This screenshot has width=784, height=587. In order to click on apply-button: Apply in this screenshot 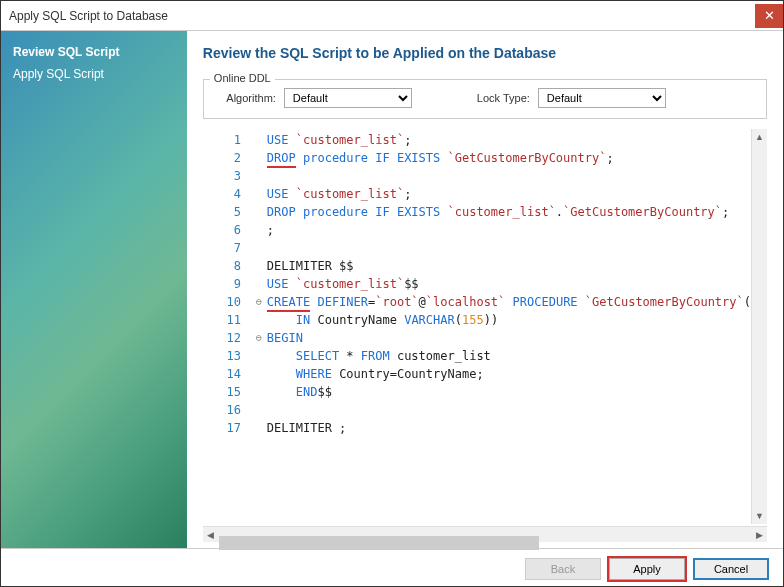, I will do `click(647, 569)`.